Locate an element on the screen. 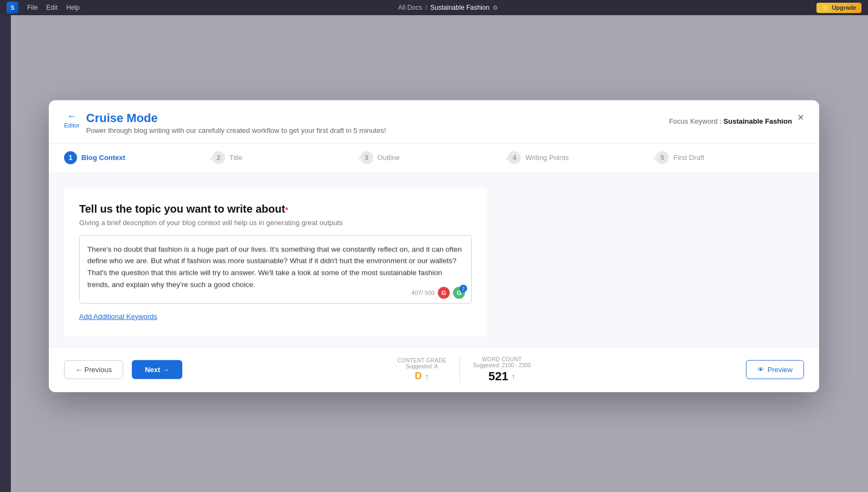  app-icon: S is located at coordinates (12, 8).